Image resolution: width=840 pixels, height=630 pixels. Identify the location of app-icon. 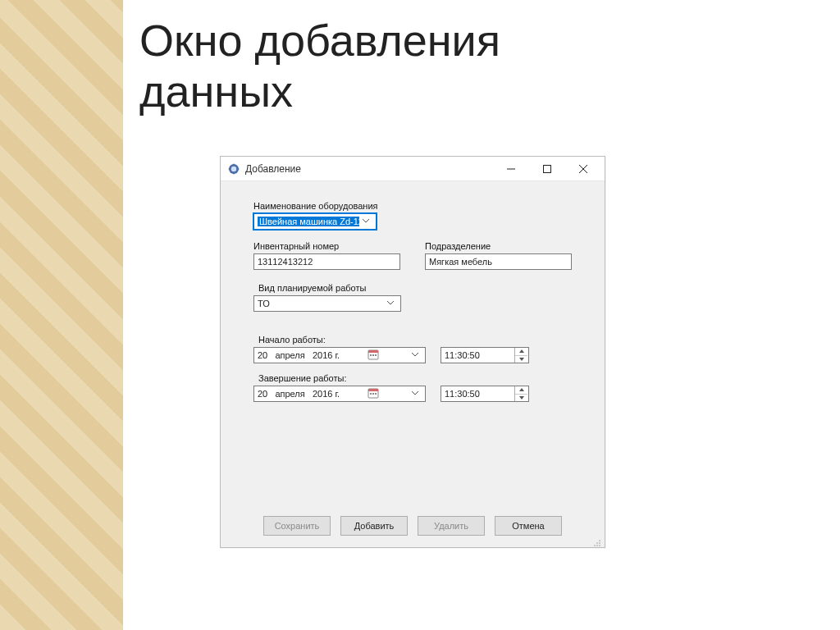
(234, 169).